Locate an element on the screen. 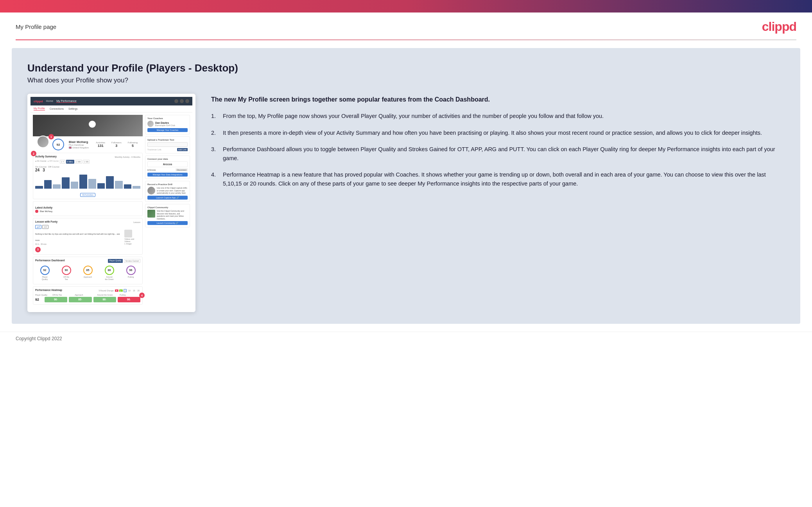 This screenshot has height=507, width=812. trackman-panel: Upload a Trackman Test Trackman Link Add… is located at coordinates (167, 145).